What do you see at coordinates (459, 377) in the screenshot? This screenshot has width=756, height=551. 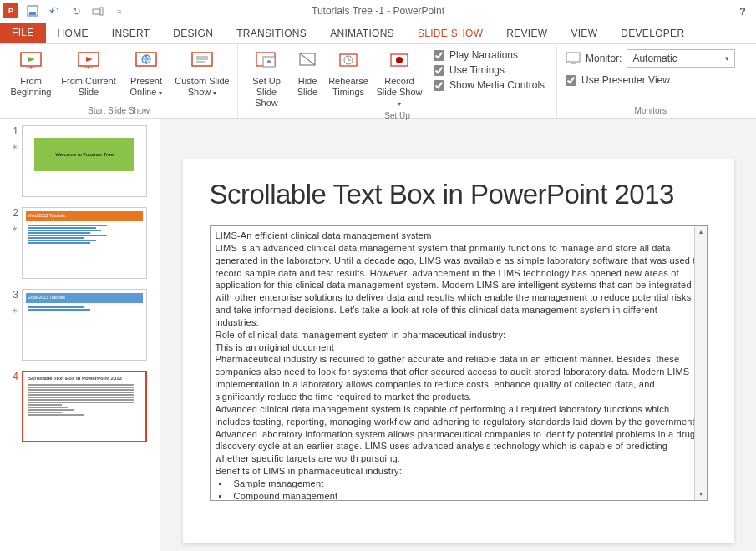 I see `text-line: Pharmaceutical industry is required to g…` at bounding box center [459, 377].